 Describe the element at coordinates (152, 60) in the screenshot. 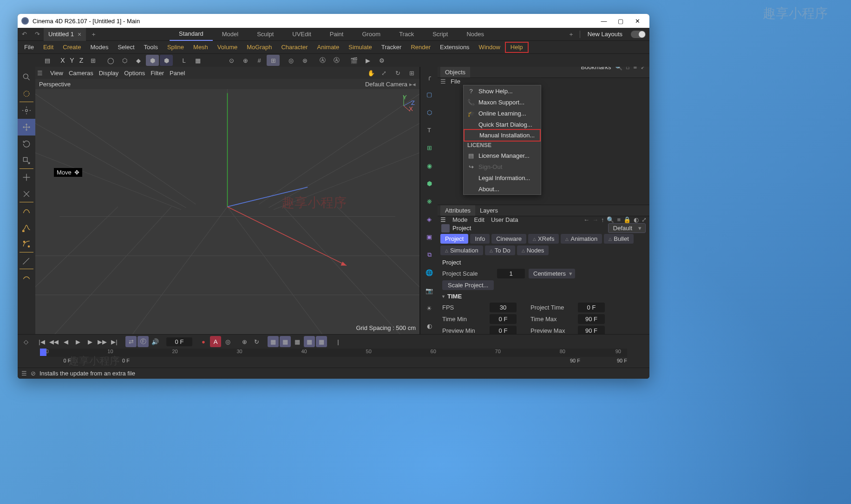

I see `toolbar-cube-active-icon: ⬢` at that location.